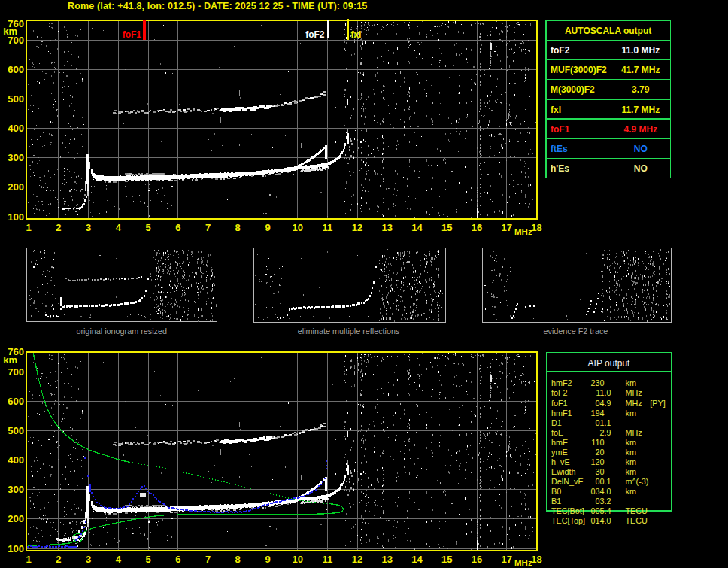 The height and width of the screenshot is (568, 728). Describe the element at coordinates (575, 331) in the screenshot. I see `svg-text: evidence F2 trace` at that location.